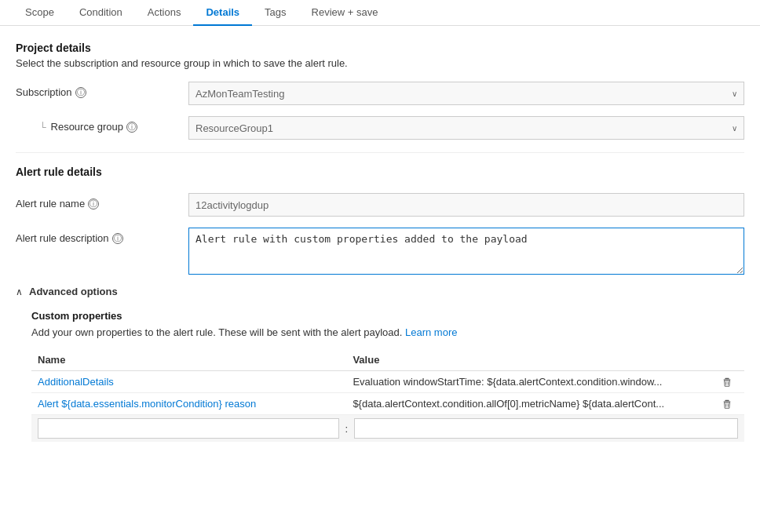 This screenshot has height=532, width=760. Describe the element at coordinates (195, 359) in the screenshot. I see `col-header-name: Name` at that location.